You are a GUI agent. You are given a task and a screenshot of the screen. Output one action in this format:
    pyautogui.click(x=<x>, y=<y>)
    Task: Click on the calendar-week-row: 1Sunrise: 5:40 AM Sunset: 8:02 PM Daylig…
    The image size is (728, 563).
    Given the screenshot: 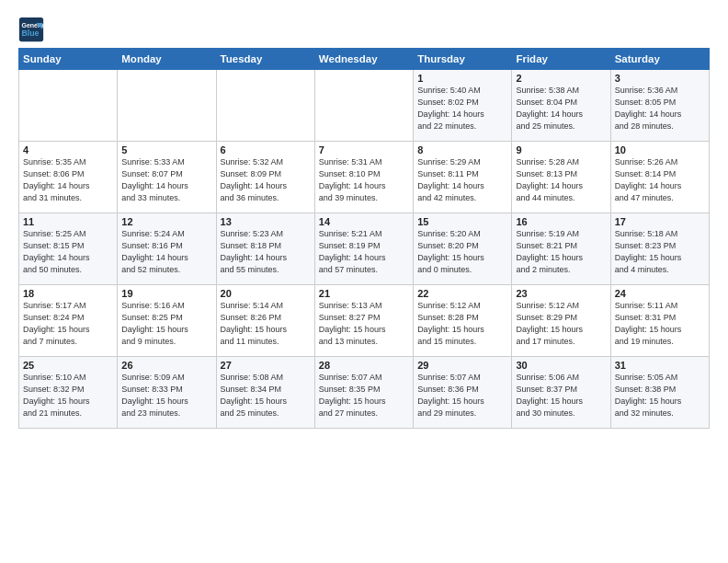 What is the action you would take?
    pyautogui.click(x=364, y=106)
    